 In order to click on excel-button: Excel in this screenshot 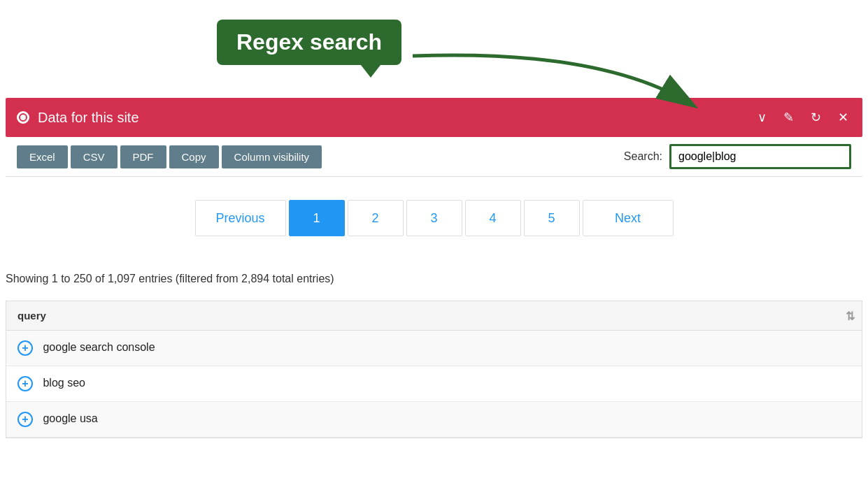, I will do `click(42, 157)`.